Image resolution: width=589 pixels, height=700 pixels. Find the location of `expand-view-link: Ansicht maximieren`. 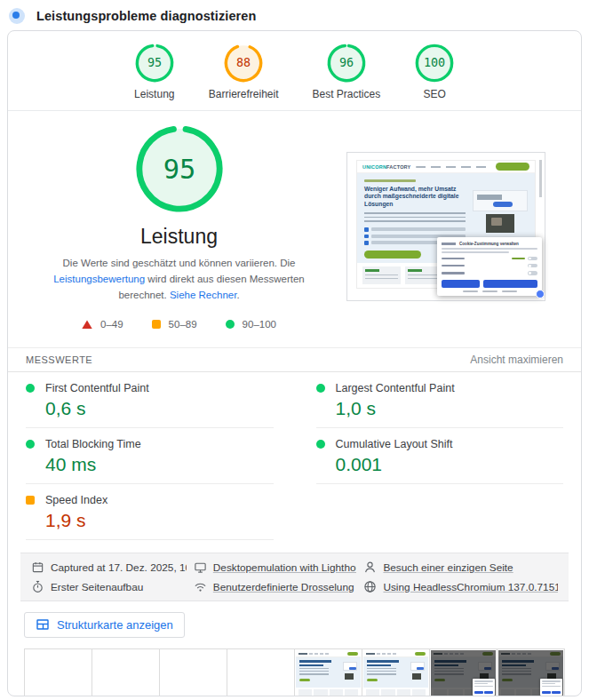

expand-view-link: Ansicht maximieren is located at coordinates (517, 360).